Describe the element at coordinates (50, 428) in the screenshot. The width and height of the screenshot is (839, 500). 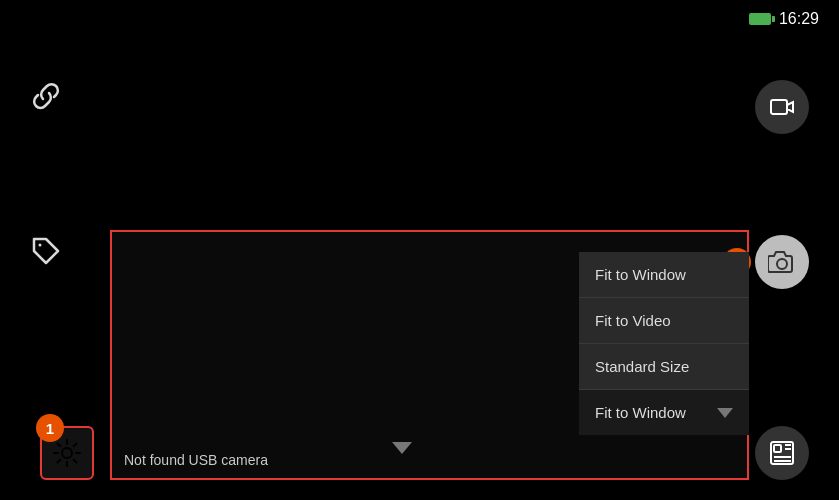
I see `badge-one: 1` at that location.